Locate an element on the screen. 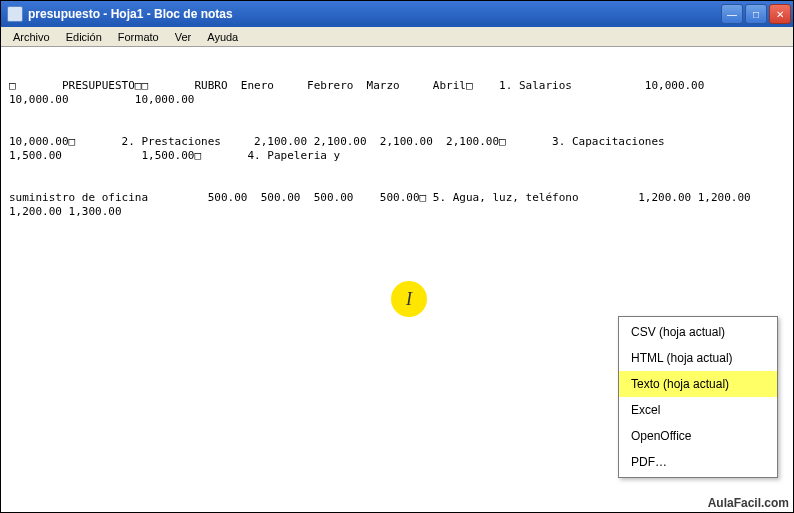 The height and width of the screenshot is (513, 794). maximize-button: □ is located at coordinates (756, 14).